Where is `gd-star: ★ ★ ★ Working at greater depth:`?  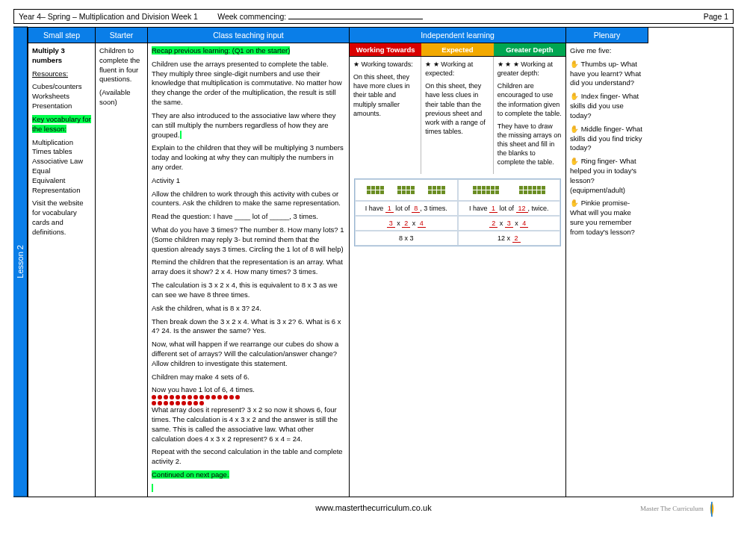
gd-star: ★ ★ ★ Working at greater depth: is located at coordinates (530, 69).